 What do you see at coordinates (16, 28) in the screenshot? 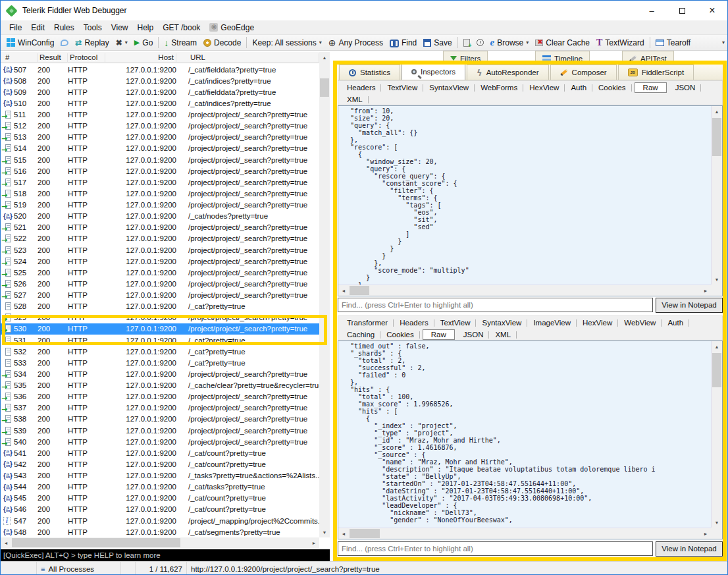
I see `menu-item-file: File` at bounding box center [16, 28].